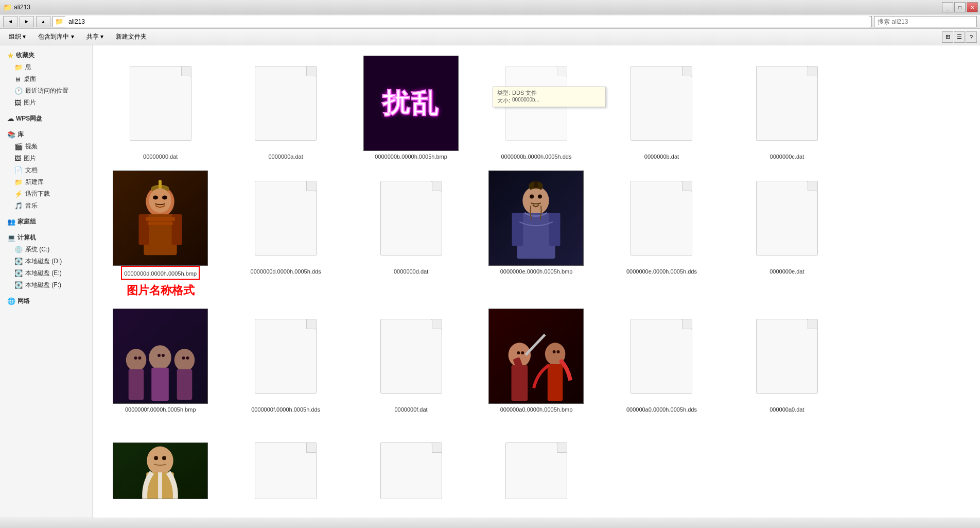 The image size is (980, 528). I want to click on file-item-00000000-dat: 00000000.dat, so click(161, 108).